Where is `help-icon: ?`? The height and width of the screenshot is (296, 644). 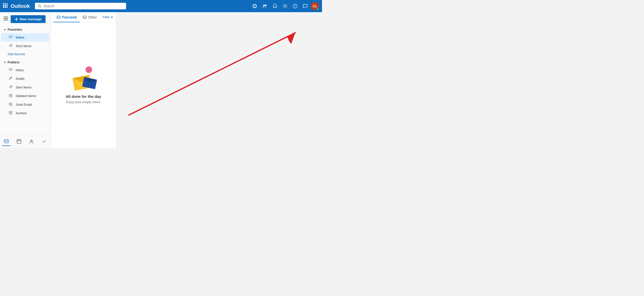 help-icon: ? is located at coordinates (295, 6).